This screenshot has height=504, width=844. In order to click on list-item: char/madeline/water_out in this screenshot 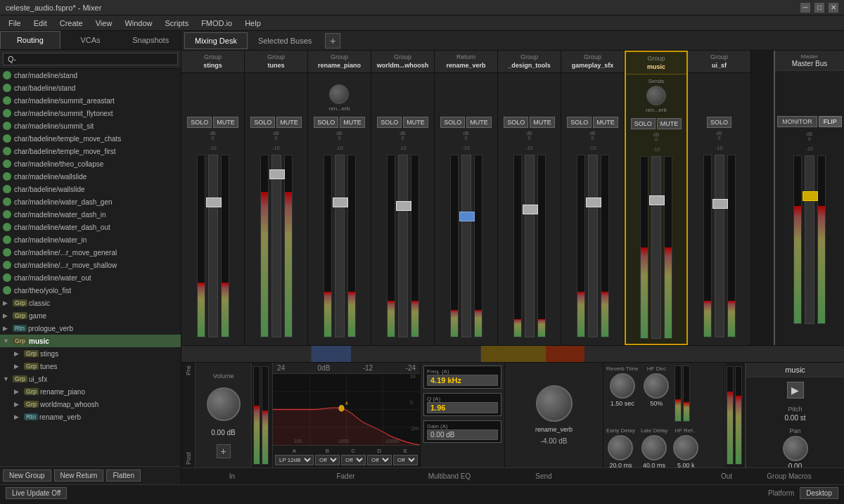, I will do `click(90, 278)`.